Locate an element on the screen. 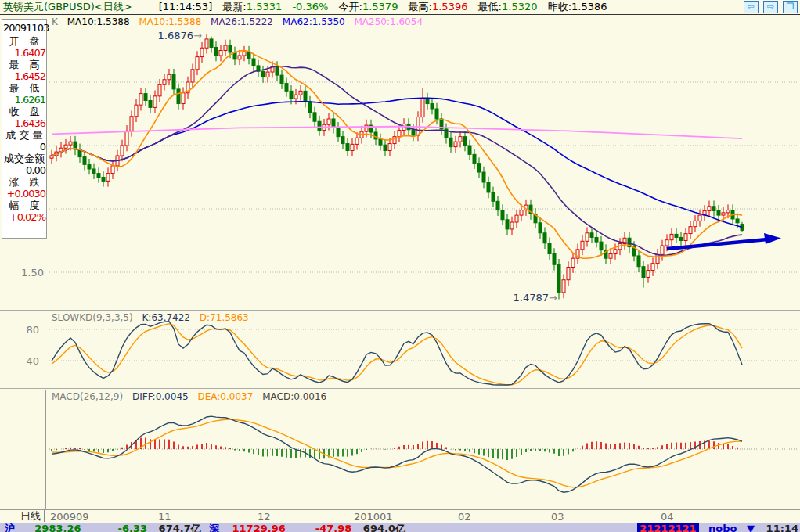 This screenshot has width=800, height=532. ma26-label: MA26:1.5222 is located at coordinates (242, 22).